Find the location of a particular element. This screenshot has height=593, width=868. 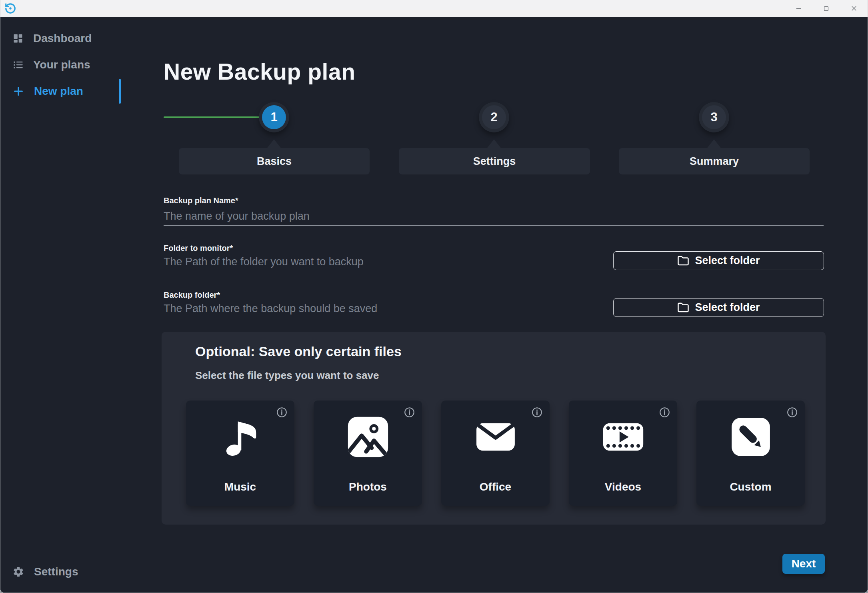

maximize-button is located at coordinates (826, 8).